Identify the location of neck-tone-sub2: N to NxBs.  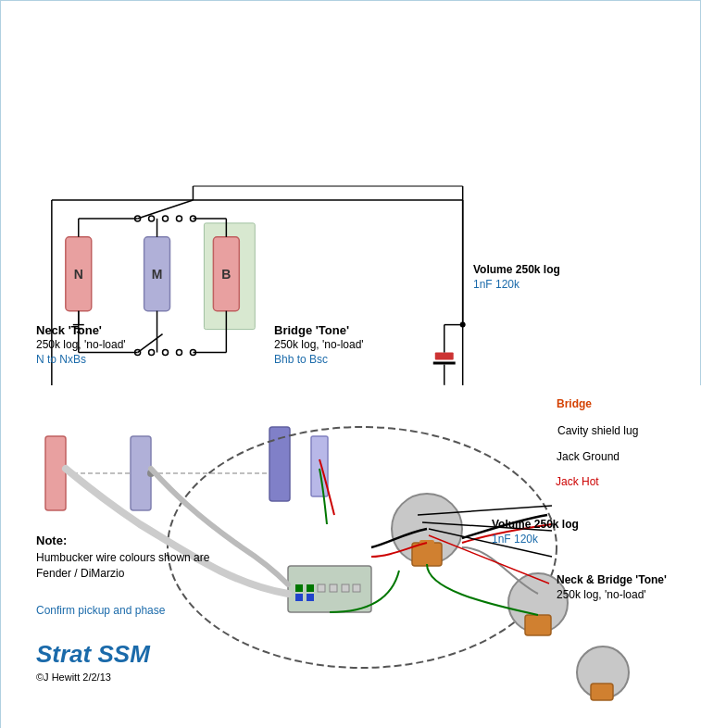
(61, 359).